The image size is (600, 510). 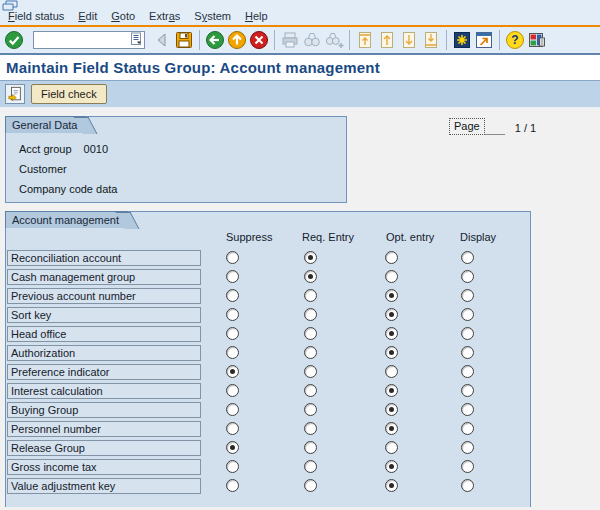 I want to click on menu-goto: Goto, so click(x=123, y=16).